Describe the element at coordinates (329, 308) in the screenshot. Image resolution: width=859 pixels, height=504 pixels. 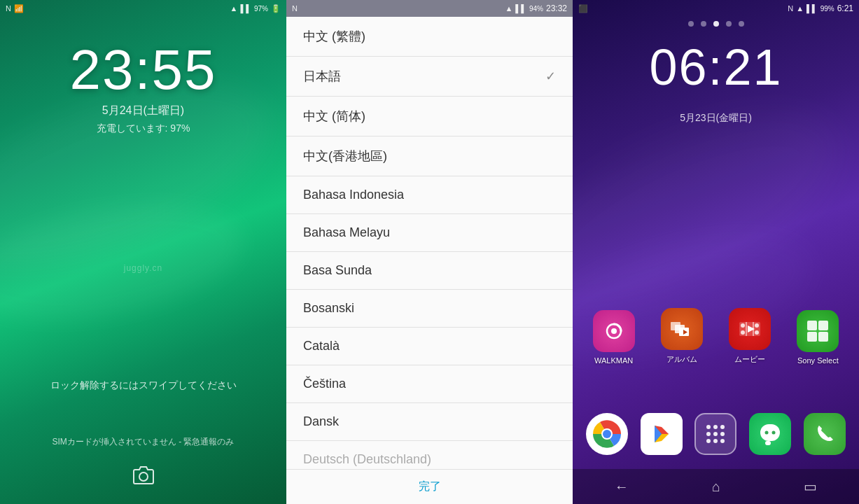
I see `lang-label: Bosanski` at that location.